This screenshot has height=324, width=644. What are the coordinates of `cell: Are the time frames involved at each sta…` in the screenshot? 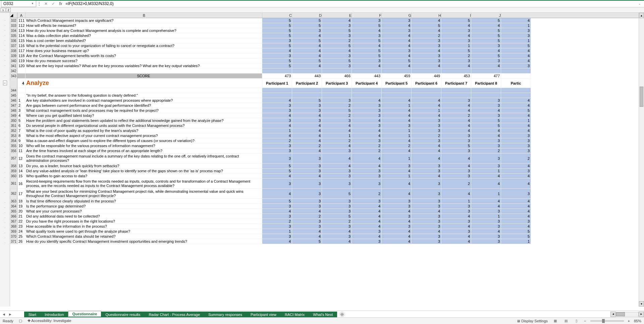 It's located at (144, 151).